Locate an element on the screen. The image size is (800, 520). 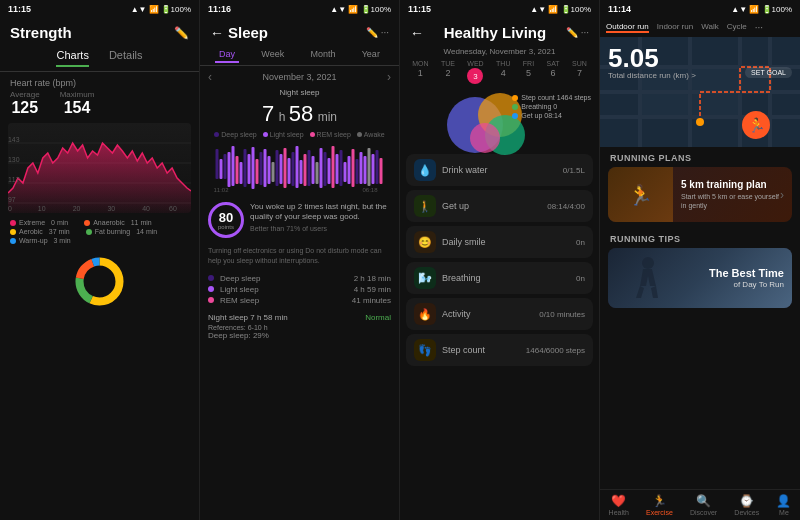
svg-text: 10 is located at coordinates (42, 208).